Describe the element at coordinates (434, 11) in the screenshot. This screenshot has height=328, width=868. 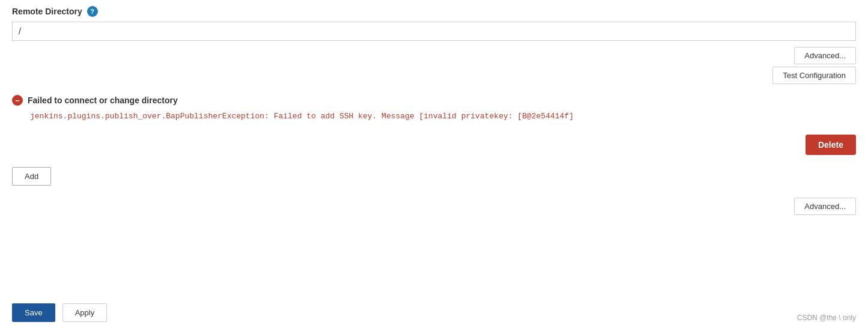
I see `remote-directory-section: Remote Directory ?` at that location.